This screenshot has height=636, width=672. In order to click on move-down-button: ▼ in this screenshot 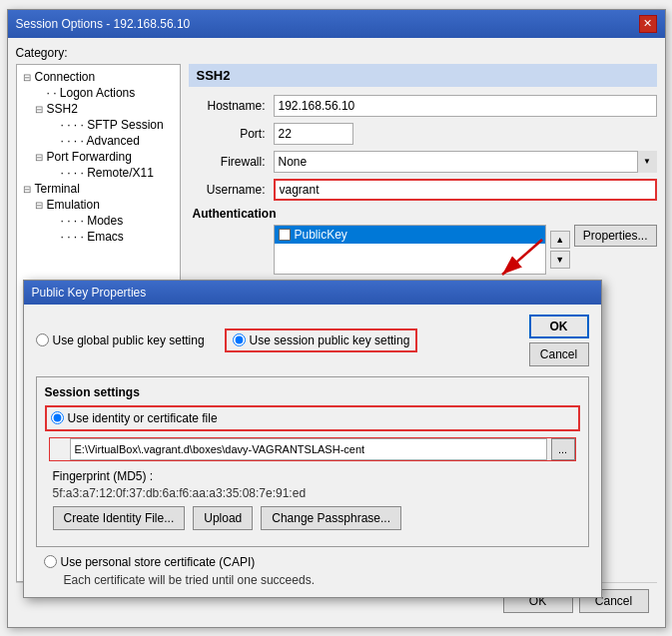, I will do `click(560, 260)`.